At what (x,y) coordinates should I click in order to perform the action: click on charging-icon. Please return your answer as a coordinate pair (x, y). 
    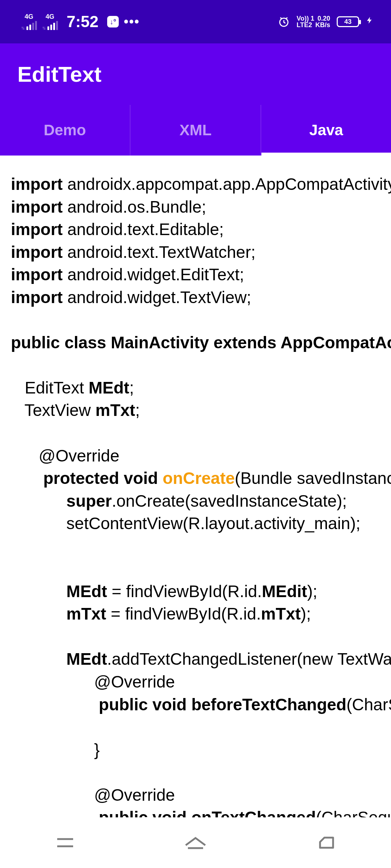
    Looking at the image, I should click on (370, 22).